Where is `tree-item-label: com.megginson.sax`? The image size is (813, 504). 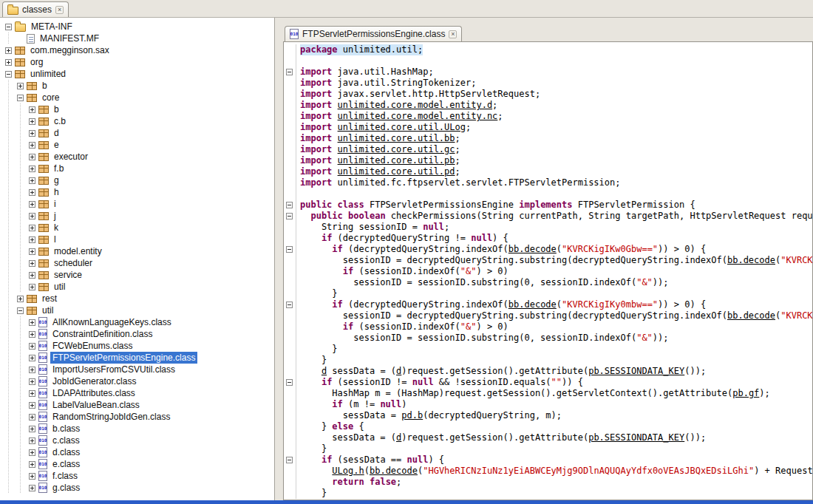 tree-item-label: com.megginson.sax is located at coordinates (69, 50).